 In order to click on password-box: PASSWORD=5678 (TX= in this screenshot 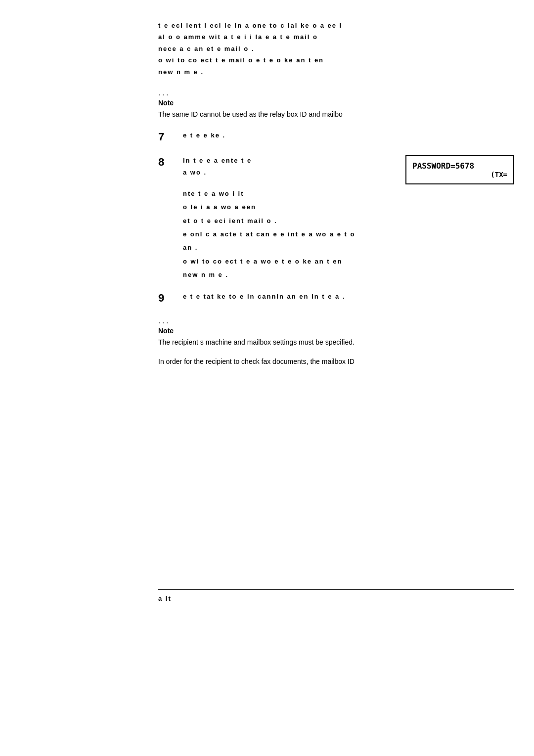, I will do `click(460, 170)`.